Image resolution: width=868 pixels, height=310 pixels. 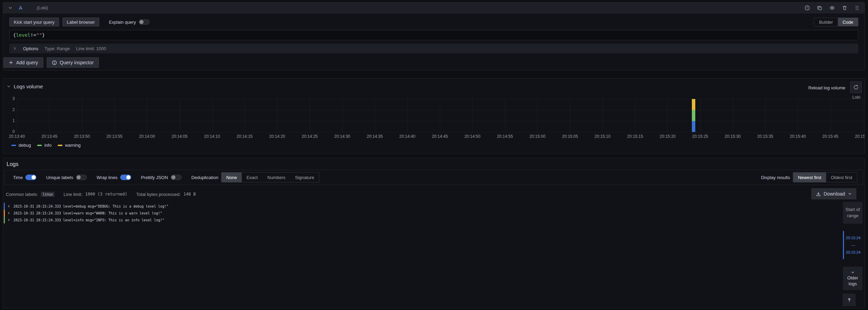 I want to click on dedup-none-option: None, so click(x=231, y=177).